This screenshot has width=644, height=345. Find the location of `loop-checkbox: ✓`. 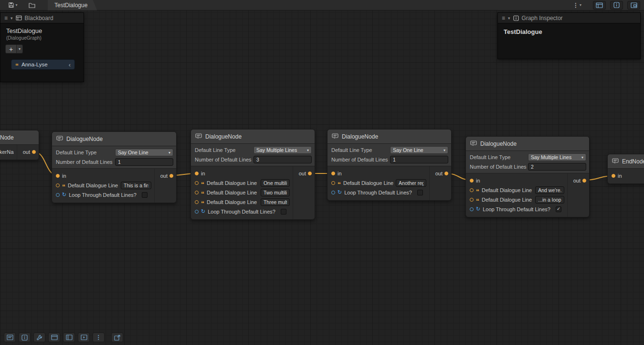

loop-checkbox: ✓ is located at coordinates (559, 209).